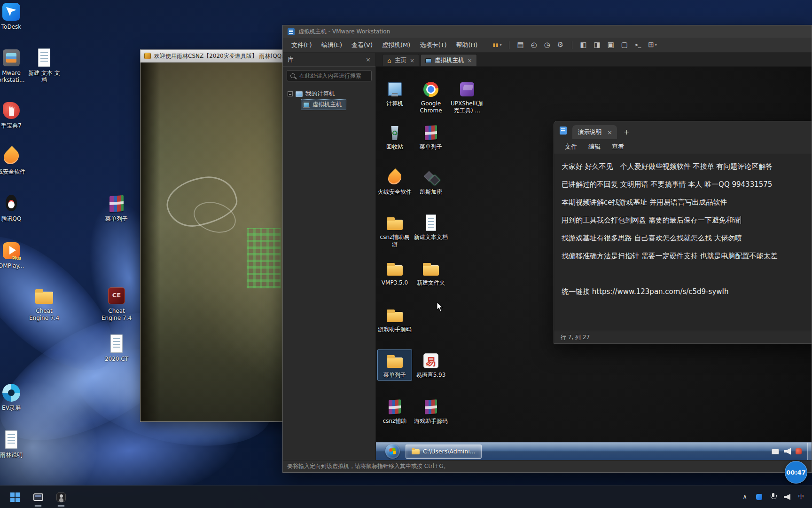  I want to click on guest-volume-icon, so click(788, 452).